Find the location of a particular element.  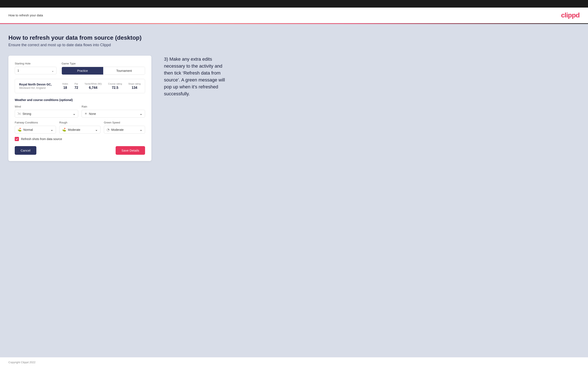

footer-copyright: Copyright Clippd 2022 is located at coordinates (22, 362).